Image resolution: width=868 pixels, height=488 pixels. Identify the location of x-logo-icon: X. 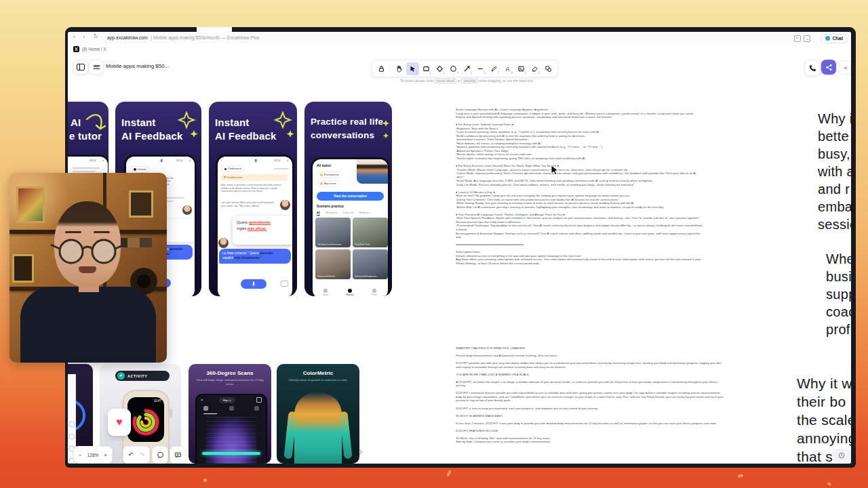
(76, 49).